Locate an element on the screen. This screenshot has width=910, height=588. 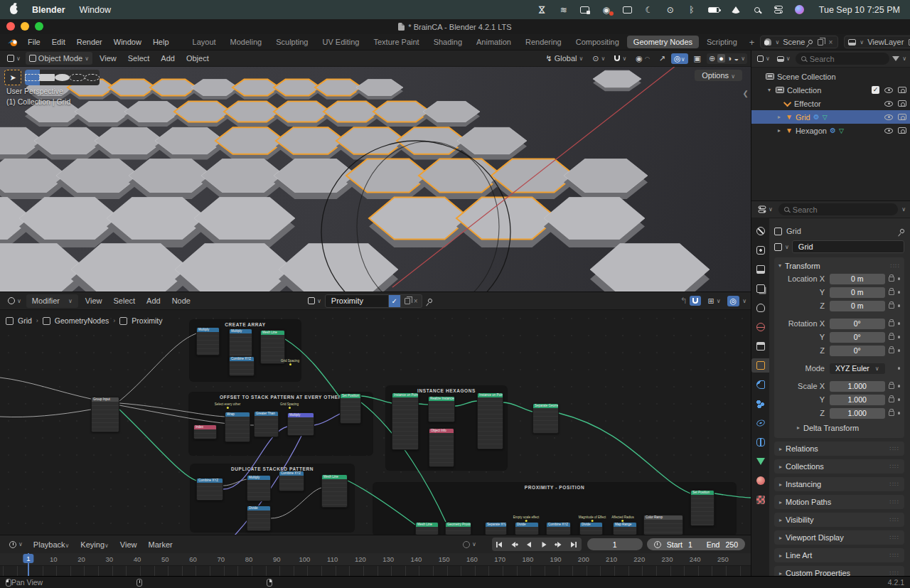
show-overlays-toggle: ◎∨ is located at coordinates (680, 58).